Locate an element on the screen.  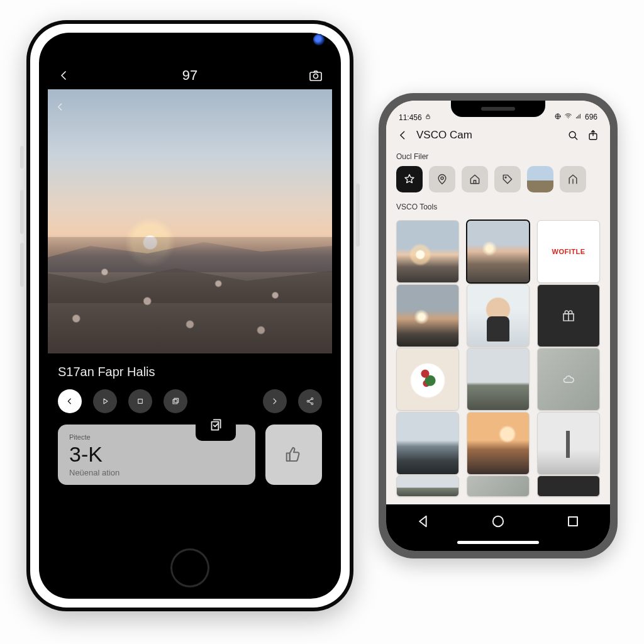
filters-heading: Oucl Filer is located at coordinates (498, 157).